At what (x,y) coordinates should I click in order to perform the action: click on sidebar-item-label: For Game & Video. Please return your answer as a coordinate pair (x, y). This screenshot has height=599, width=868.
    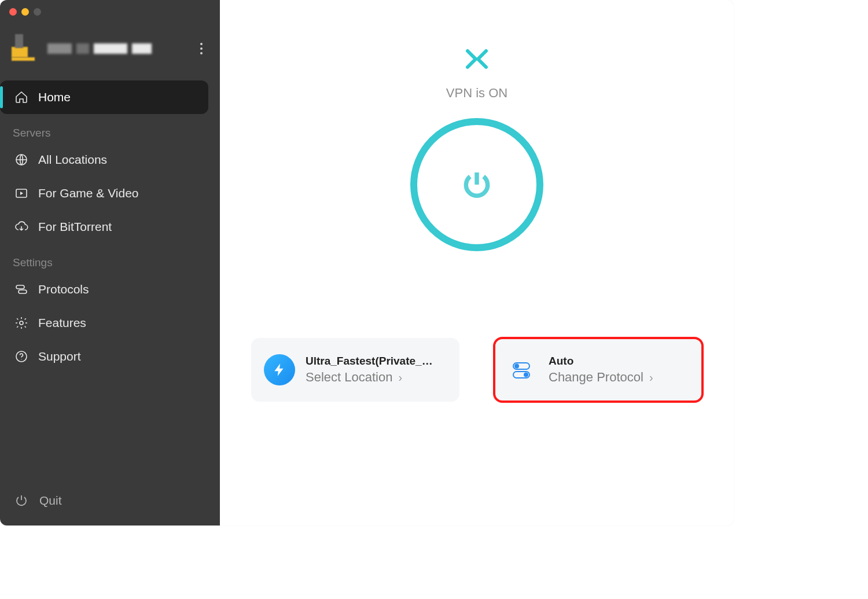
    Looking at the image, I should click on (89, 193).